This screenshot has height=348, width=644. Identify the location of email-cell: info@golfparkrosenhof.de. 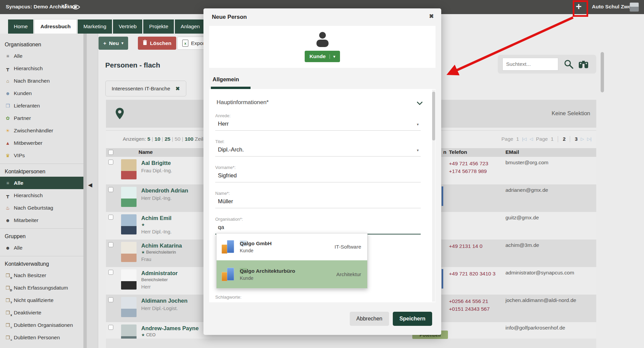
(535, 328).